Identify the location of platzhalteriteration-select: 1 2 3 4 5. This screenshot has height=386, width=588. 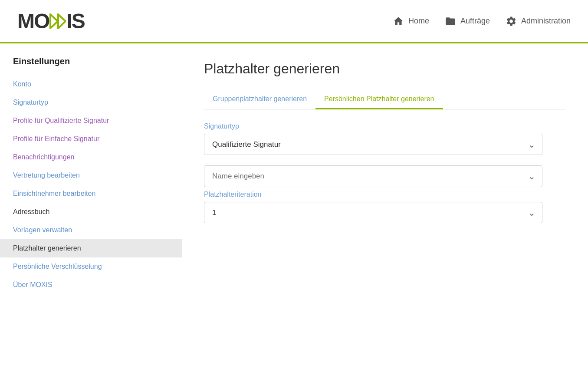
(373, 213).